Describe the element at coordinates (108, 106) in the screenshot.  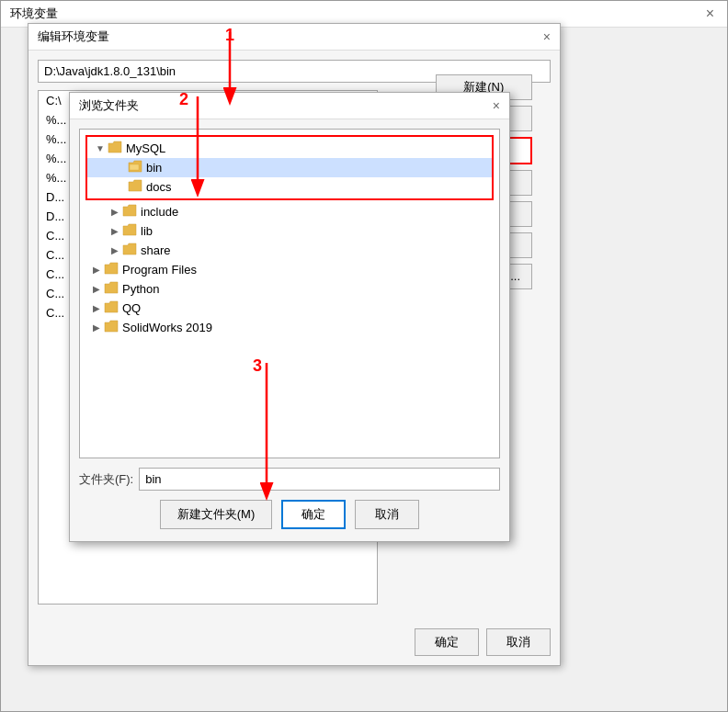
I see `browse-title: 浏览文件夹` at that location.